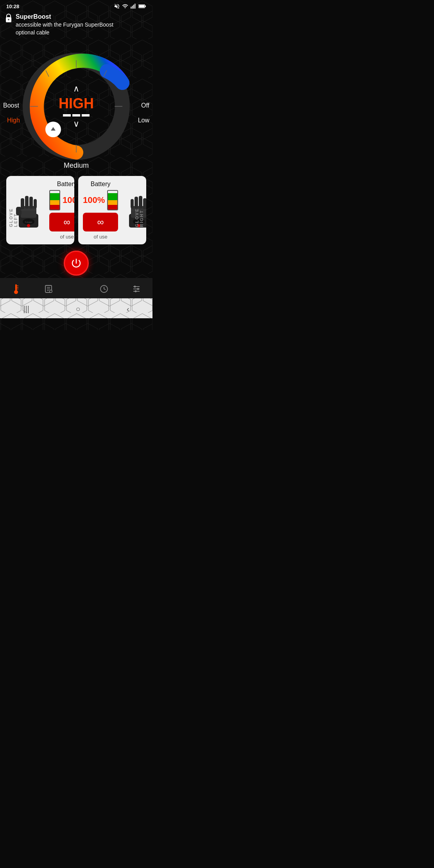 The image size is (434, 868). What do you see at coordinates (100, 200) in the screenshot?
I see `right-battery-container: 100%` at bounding box center [100, 200].